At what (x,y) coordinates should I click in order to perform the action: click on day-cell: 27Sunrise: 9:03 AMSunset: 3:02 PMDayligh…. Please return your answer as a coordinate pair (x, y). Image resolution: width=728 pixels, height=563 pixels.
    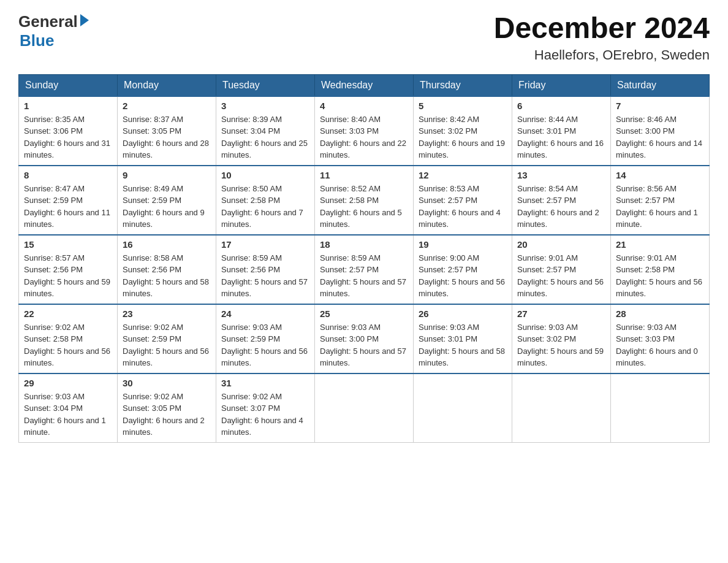
    Looking at the image, I should click on (561, 339).